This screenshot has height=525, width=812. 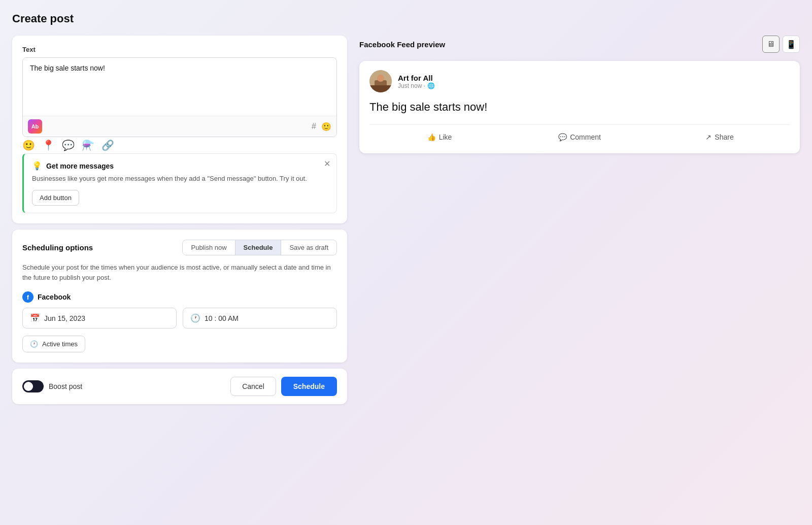 I want to click on profile-meta: Just now · 🌐, so click(x=416, y=86).